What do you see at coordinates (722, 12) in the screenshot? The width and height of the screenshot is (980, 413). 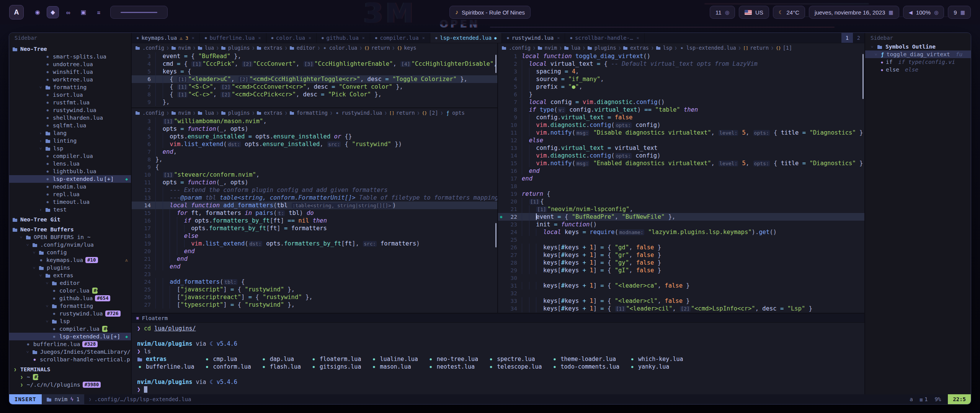 I see `status-notifications: 11◎` at bounding box center [722, 12].